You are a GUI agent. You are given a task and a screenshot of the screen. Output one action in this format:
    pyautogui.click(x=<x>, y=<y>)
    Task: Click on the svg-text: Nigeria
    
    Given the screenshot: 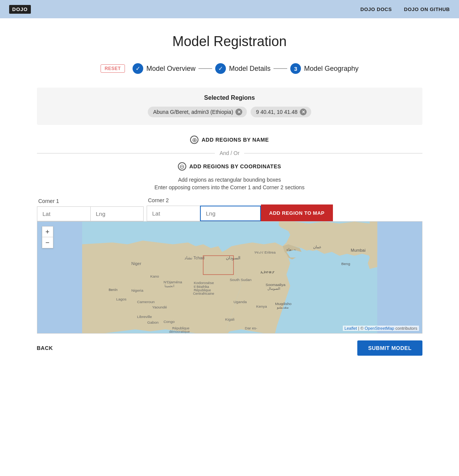 What is the action you would take?
    pyautogui.click(x=137, y=290)
    